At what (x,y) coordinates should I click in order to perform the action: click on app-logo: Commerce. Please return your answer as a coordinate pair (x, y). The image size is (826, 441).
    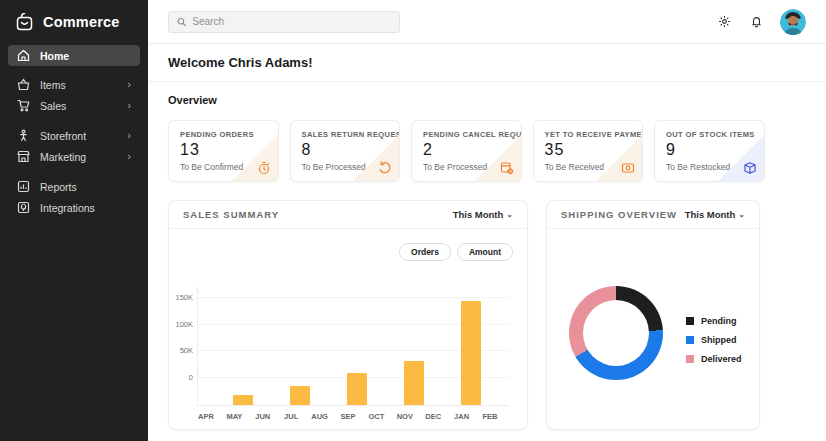
    Looking at the image, I should click on (74, 22).